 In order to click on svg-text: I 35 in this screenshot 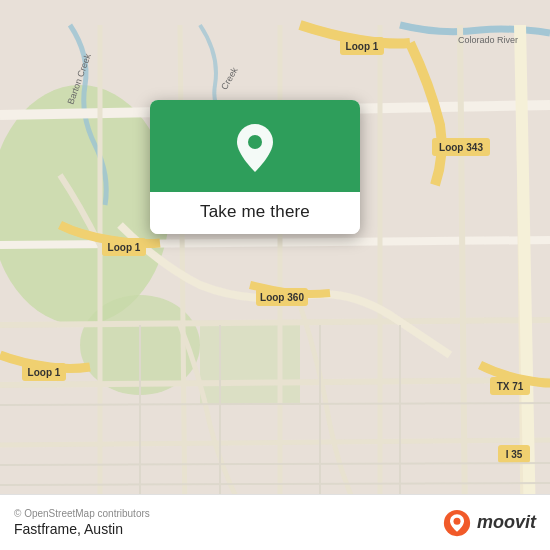, I will do `click(514, 454)`.